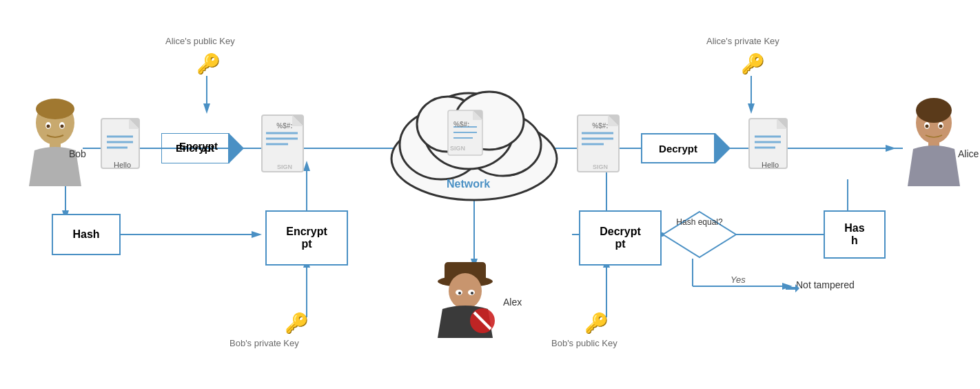  I want to click on hello-label-left: Hello, so click(123, 165).